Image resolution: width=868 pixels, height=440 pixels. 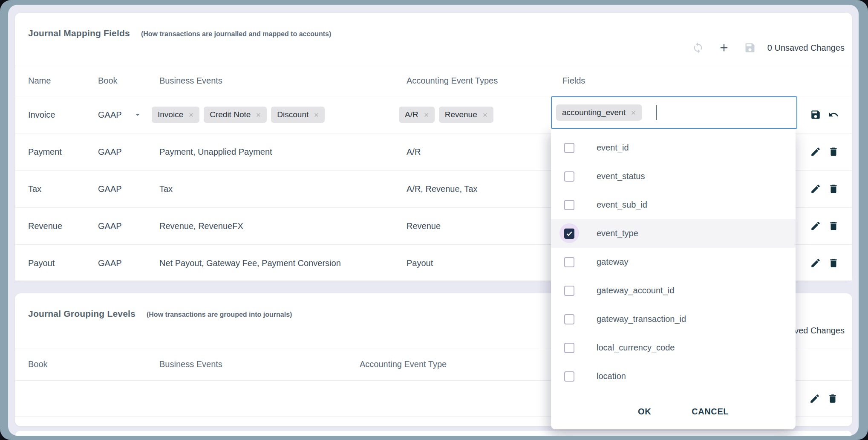 What do you see at coordinates (673, 319) in the screenshot?
I see `dropdown-option-gateway_transaction_id: gateway_transaction_id` at bounding box center [673, 319].